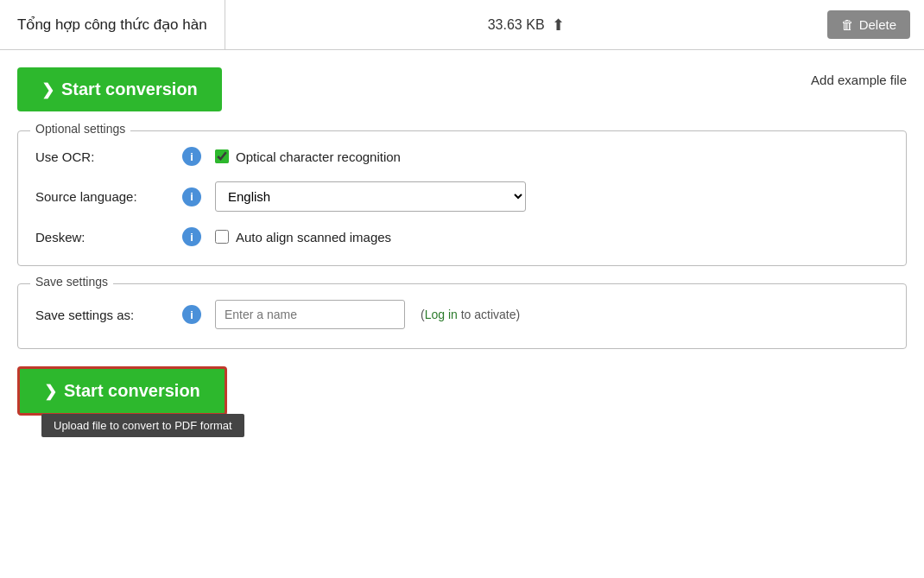 This screenshot has width=924, height=578. Describe the element at coordinates (132, 391) in the screenshot. I see `start-conversion-bottom-label: Start conversion` at that location.